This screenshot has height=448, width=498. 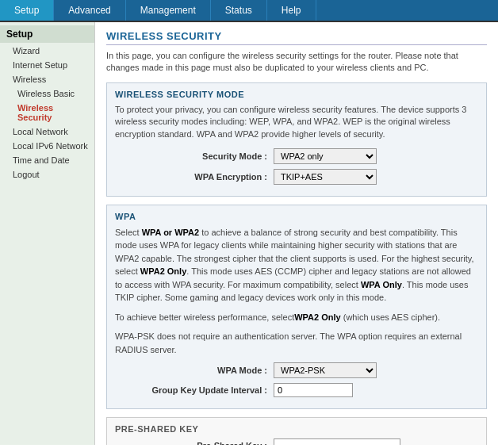 I want to click on wpa-title: WPA, so click(x=297, y=216).